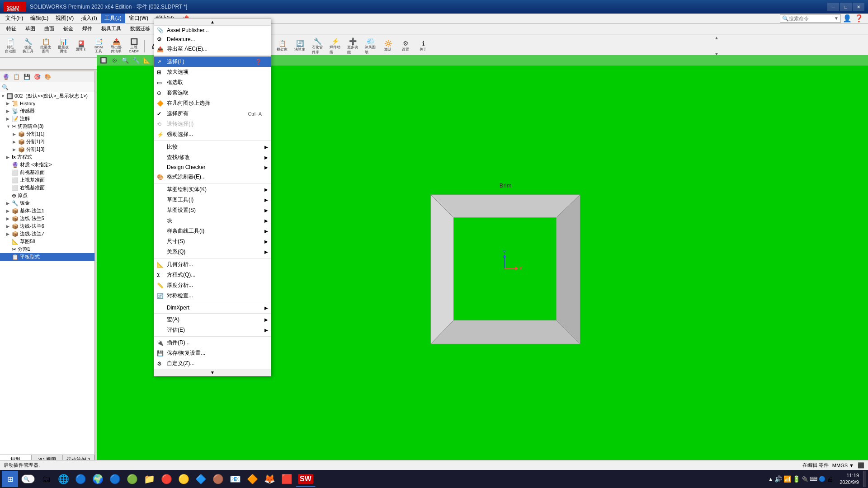 The width and height of the screenshot is (868, 488). Describe the element at coordinates (300, 46) in the screenshot. I see `flange-btn: 🔄 法兰库` at that location.